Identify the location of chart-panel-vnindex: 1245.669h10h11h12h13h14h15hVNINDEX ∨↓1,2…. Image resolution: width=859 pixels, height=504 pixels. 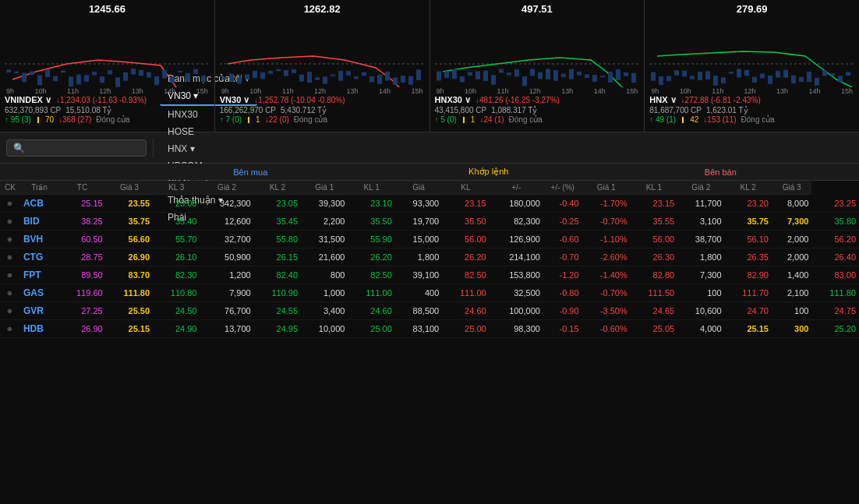
(108, 65).